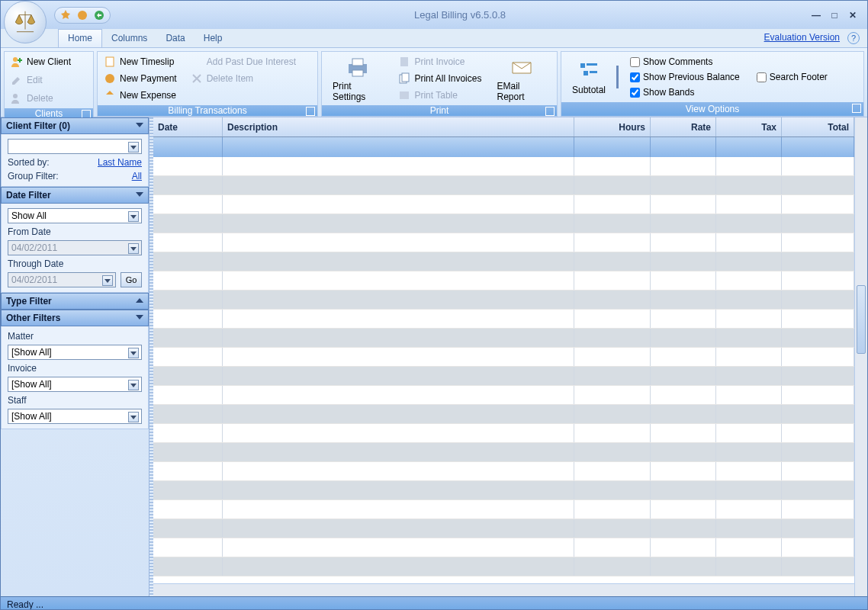  I want to click on billing-dialog-launcher, so click(310, 111).